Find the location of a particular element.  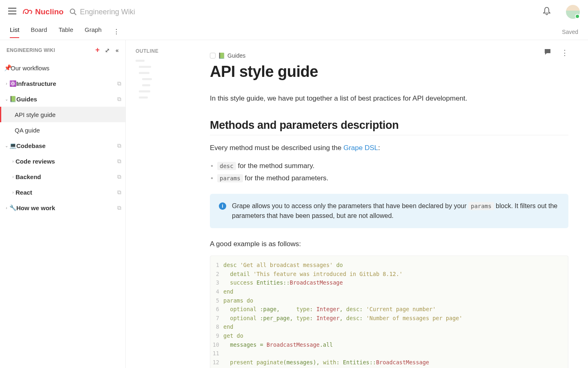

doc-para-2: A good example is as follows: is located at coordinates (389, 244).